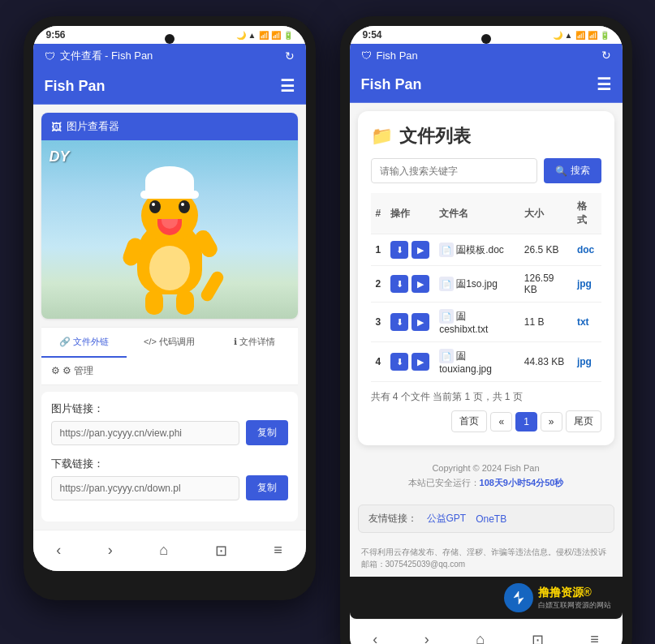 This screenshot has width=655, height=644. I want to click on copyright-text: Copyright © 2024 Fish Pan 本站已安全运行：108天9小…, so click(486, 475).